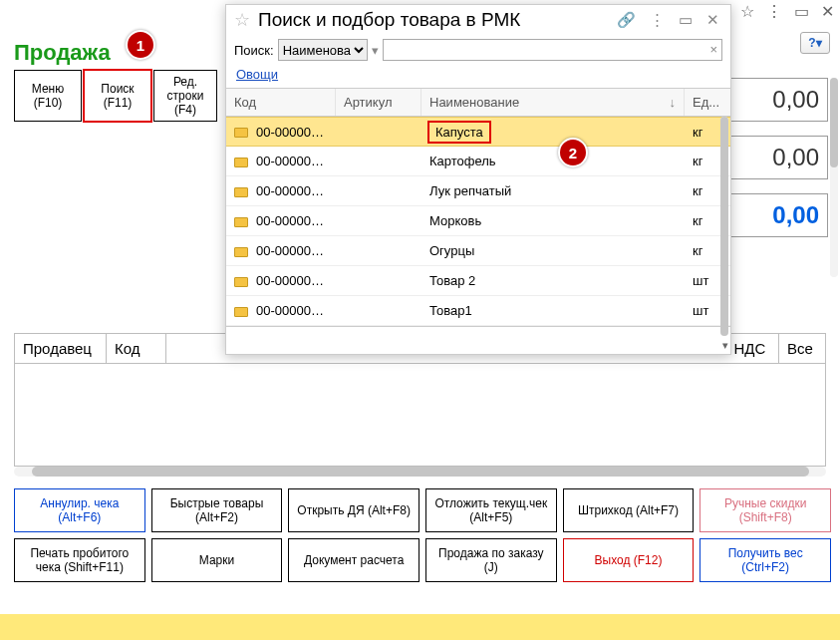  Describe the element at coordinates (776, 158) in the screenshot. I see `amount-2: 0,00` at that location.